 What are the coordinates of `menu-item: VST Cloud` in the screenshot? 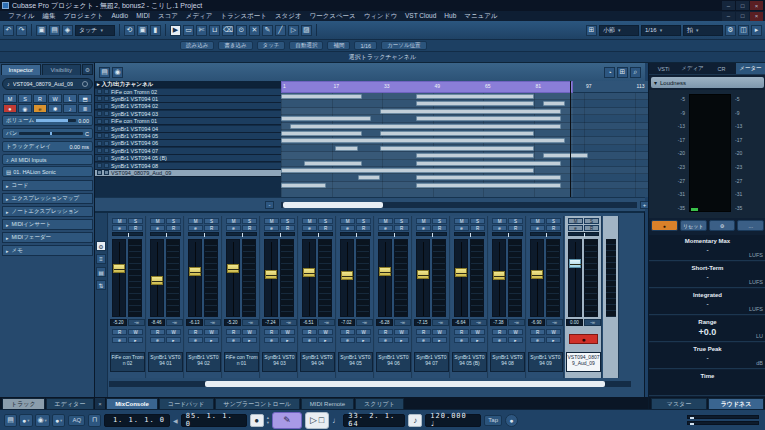 It's located at (420, 16).